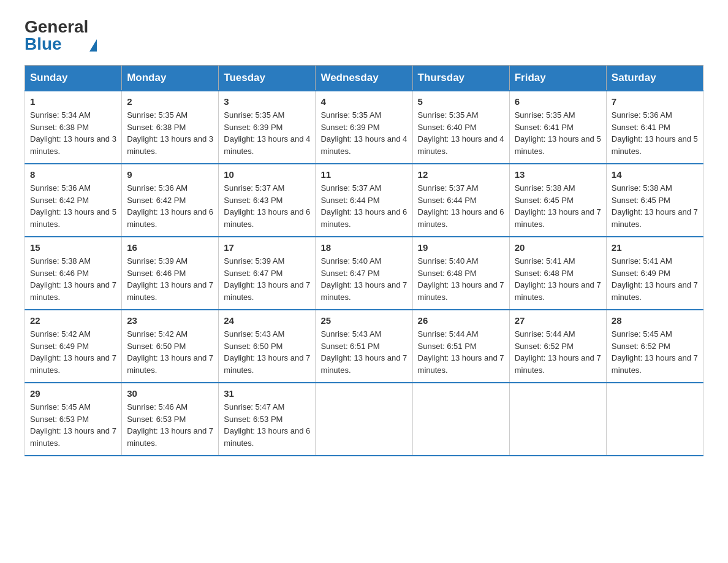 This screenshot has width=728, height=563. What do you see at coordinates (364, 133) in the screenshot?
I see `day-info: Sunrise: 5:35 AM Sunset: 6:39 PM Dayligh…` at bounding box center [364, 133].